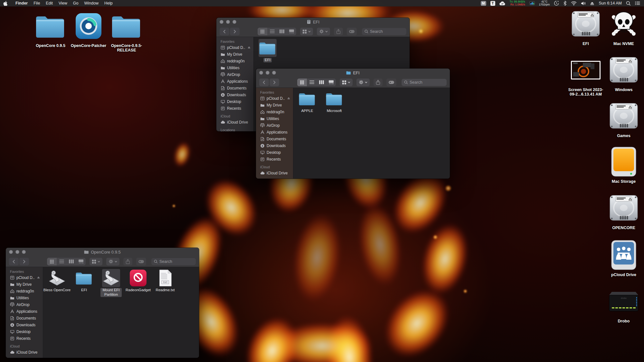  I want to click on file-item-mount-efi-partition: Mount EFI Partition, so click(111, 283).